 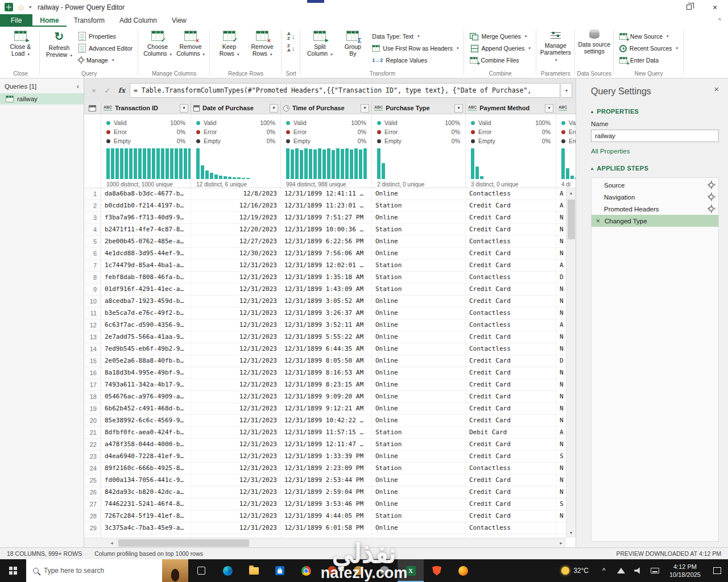 What do you see at coordinates (93, 492) in the screenshot?
I see `row-number: 26` at bounding box center [93, 492].